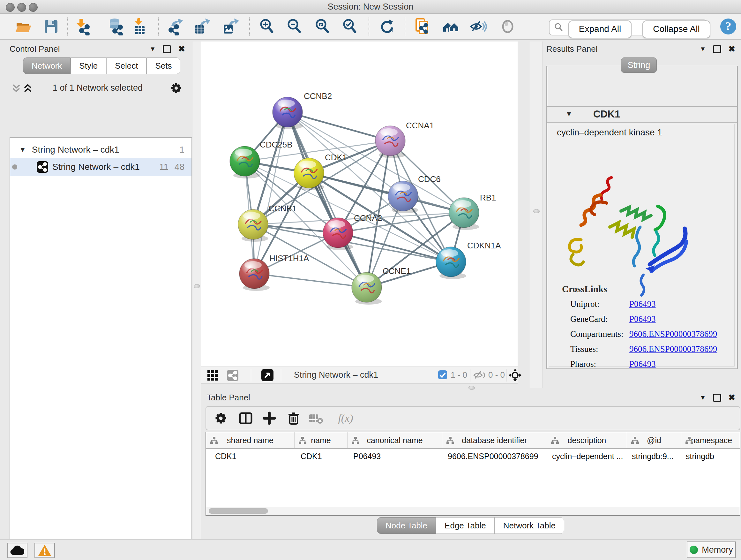 This screenshot has width=741, height=560. Describe the element at coordinates (88, 66) in the screenshot. I see `tab-style: Style` at that location.